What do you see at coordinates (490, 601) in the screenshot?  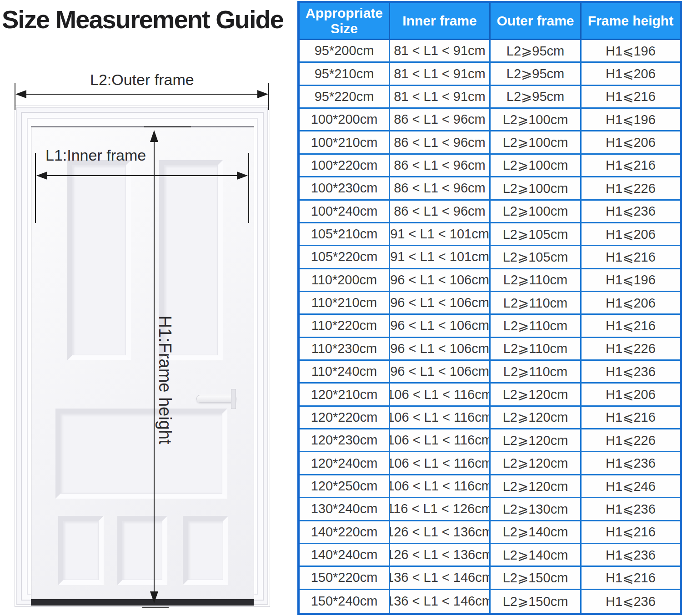 I see `table-row: 150*240cm136 < L1 < 146cmL2⩾150cmH1⩽236` at bounding box center [490, 601].